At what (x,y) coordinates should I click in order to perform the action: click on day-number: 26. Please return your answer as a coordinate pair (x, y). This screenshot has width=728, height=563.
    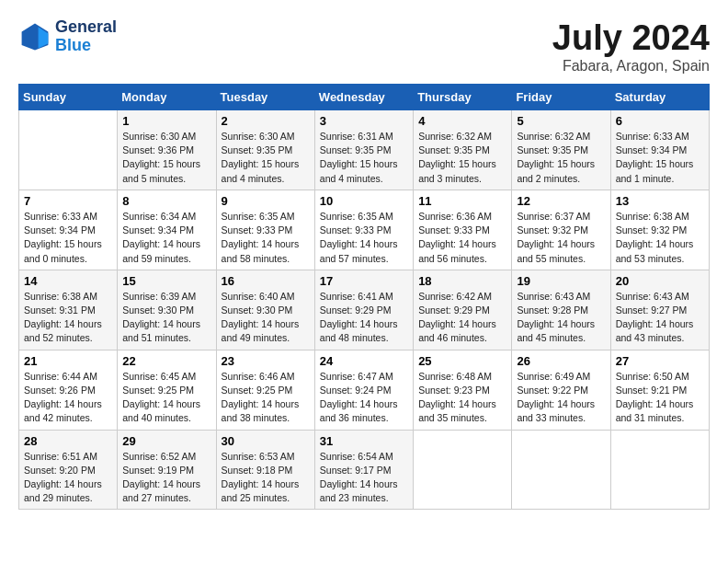
    Looking at the image, I should click on (561, 361).